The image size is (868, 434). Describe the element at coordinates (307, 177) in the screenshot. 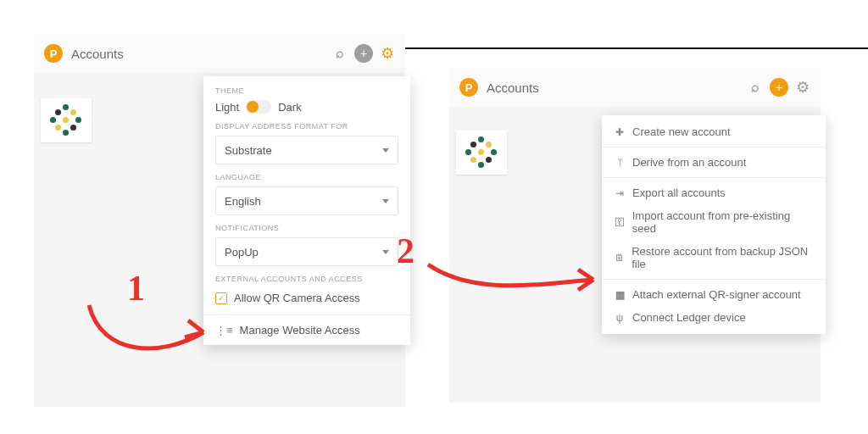

I see `language-label: LANGUAGE` at that location.